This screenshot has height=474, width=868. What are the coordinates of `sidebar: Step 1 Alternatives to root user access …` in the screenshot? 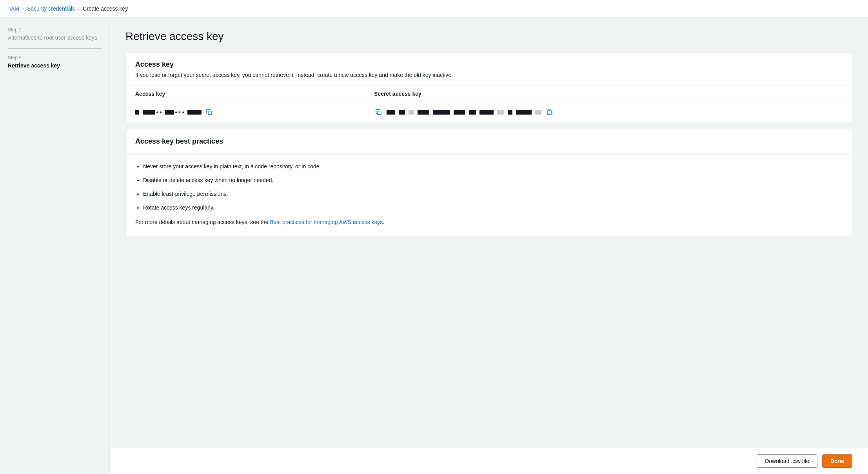 It's located at (55, 245).